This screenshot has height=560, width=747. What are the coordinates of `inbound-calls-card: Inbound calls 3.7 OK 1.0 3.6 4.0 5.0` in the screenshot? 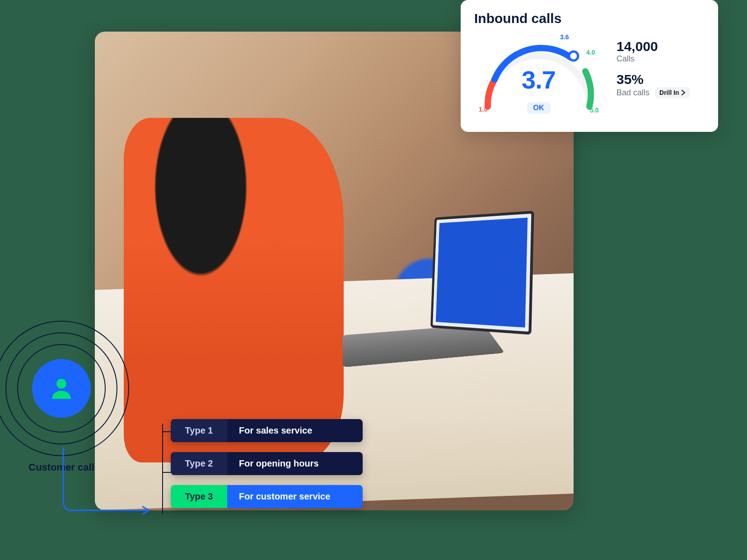 It's located at (589, 66).